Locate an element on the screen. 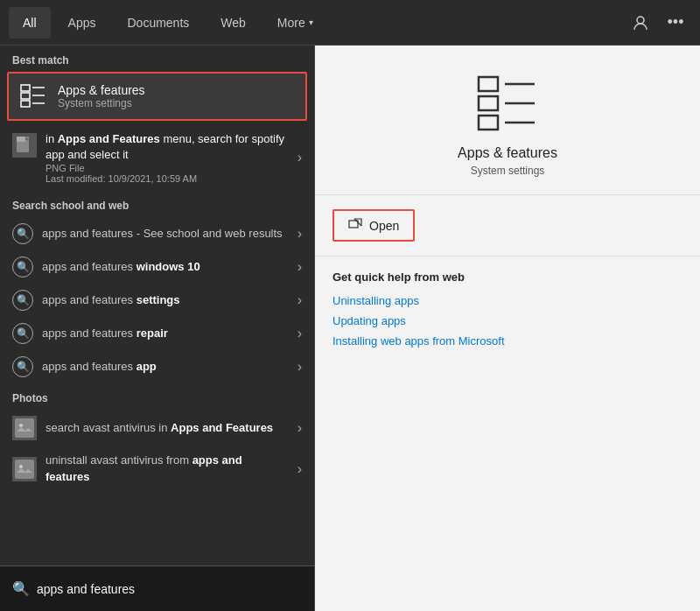 The image size is (700, 611). file-thumb-icon is located at coordinates (24, 145).